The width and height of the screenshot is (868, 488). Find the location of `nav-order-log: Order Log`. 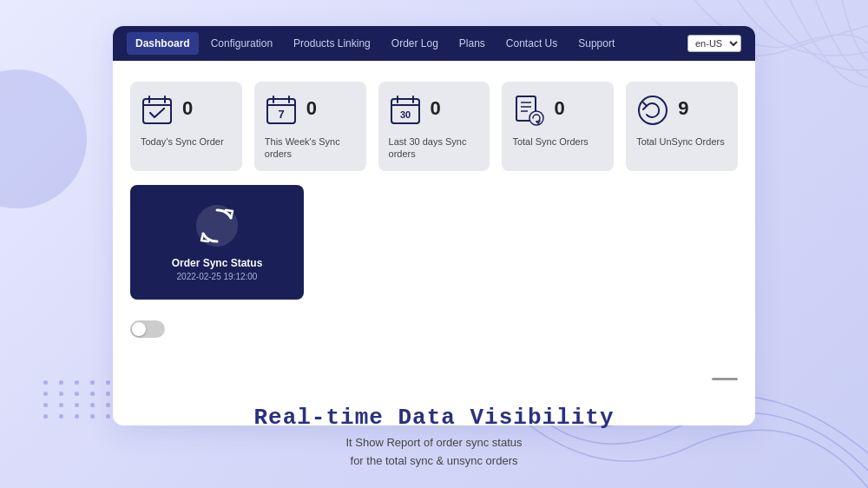

nav-order-log: Order Log is located at coordinates (415, 43).